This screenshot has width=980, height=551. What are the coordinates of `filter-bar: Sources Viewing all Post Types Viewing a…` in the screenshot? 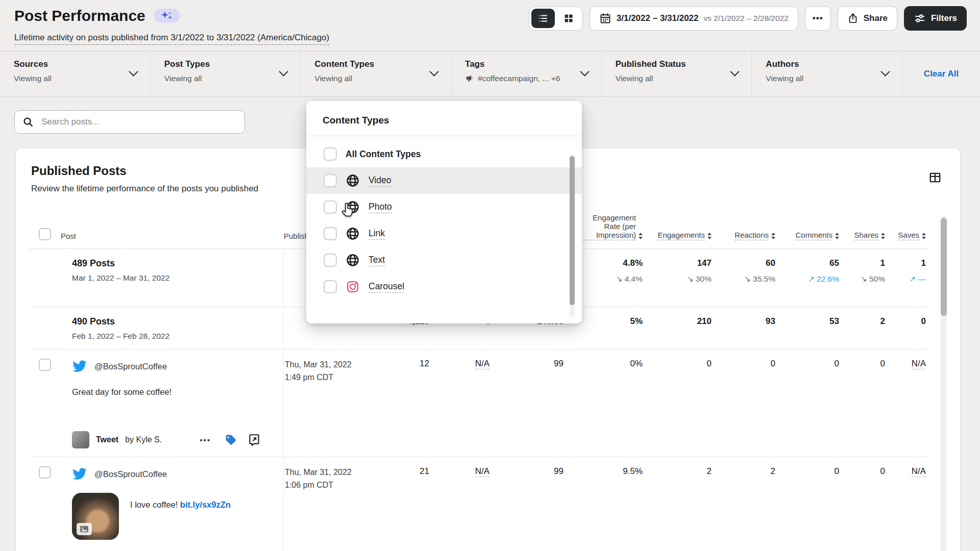 It's located at (490, 74).